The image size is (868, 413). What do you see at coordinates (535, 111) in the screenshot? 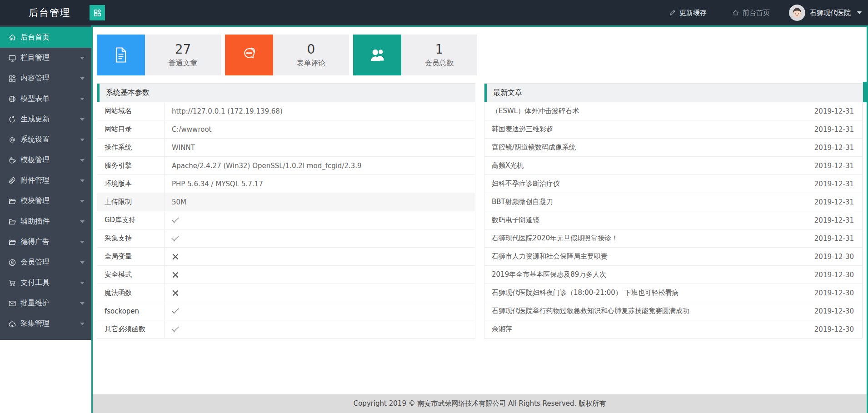
I see `article-title: （ESWL）体外冲击波碎石术` at bounding box center [535, 111].